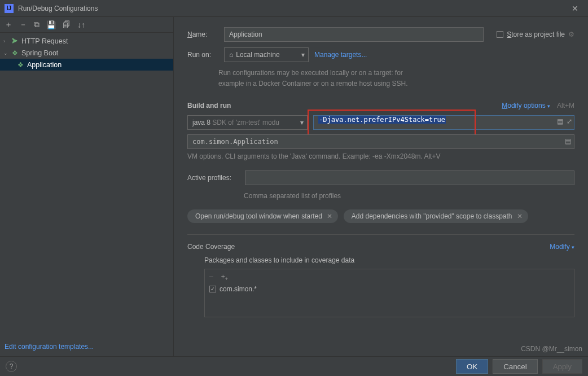 This screenshot has height=376, width=588. I want to click on vm-options-text: -Djava.net.preferIPv4Stack=true, so click(382, 120).